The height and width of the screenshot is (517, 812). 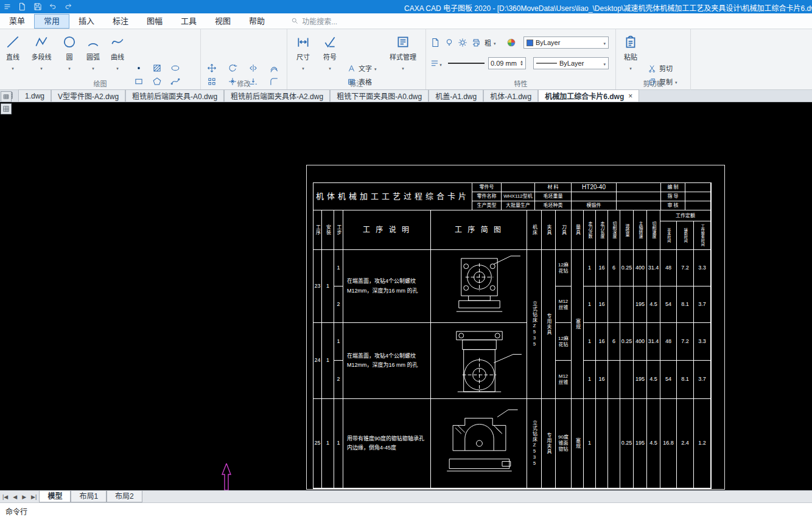 I want to click on cell-seq: 24, so click(x=318, y=361).